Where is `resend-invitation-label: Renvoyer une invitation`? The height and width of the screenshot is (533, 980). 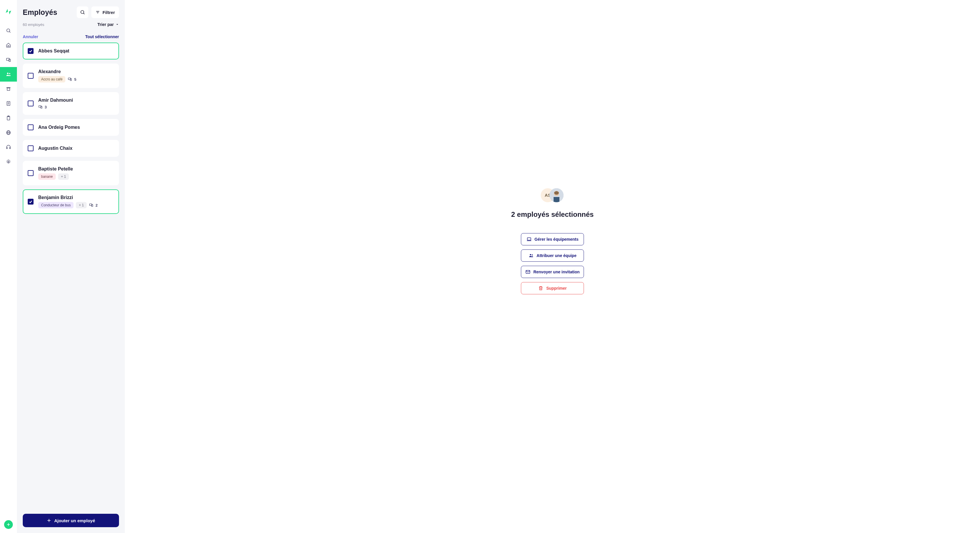
resend-invitation-label: Renvoyer une invitation is located at coordinates (557, 272).